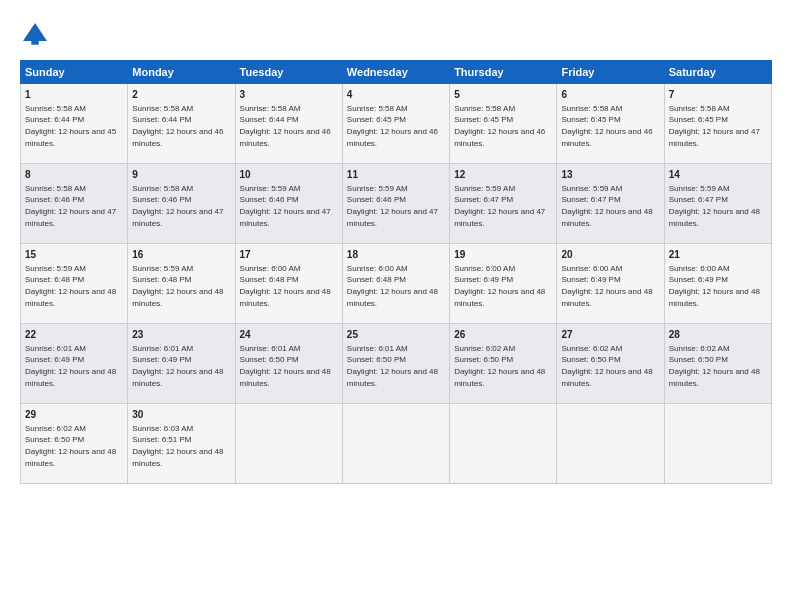 Image resolution: width=792 pixels, height=612 pixels. What do you see at coordinates (35, 35) in the screenshot?
I see `logo-icon` at bounding box center [35, 35].